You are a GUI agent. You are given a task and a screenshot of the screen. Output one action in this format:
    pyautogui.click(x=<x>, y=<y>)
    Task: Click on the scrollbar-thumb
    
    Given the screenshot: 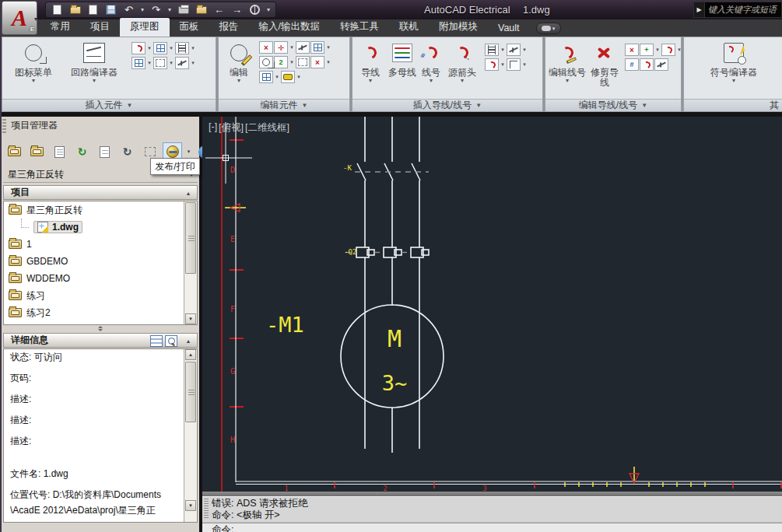 What is the action you would take?
    pyautogui.click(x=191, y=392)
    